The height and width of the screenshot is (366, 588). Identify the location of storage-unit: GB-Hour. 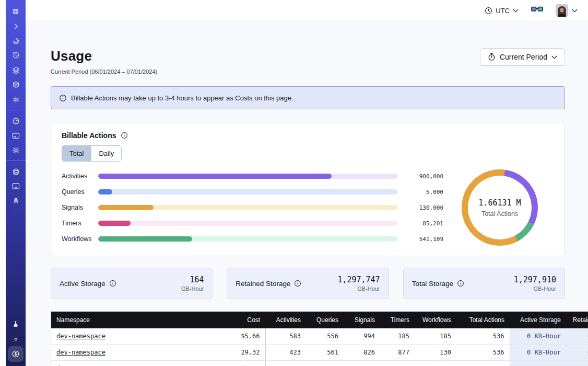
(358, 289).